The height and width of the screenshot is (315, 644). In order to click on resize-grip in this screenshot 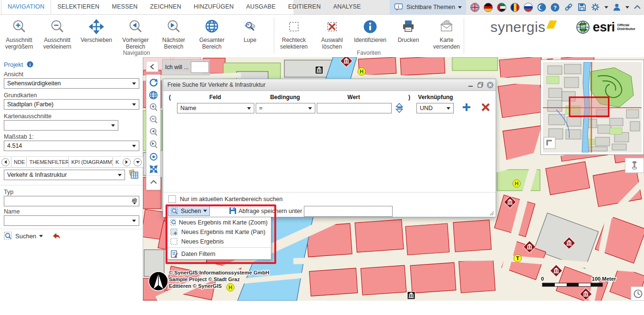, I will do `click(491, 213)`.